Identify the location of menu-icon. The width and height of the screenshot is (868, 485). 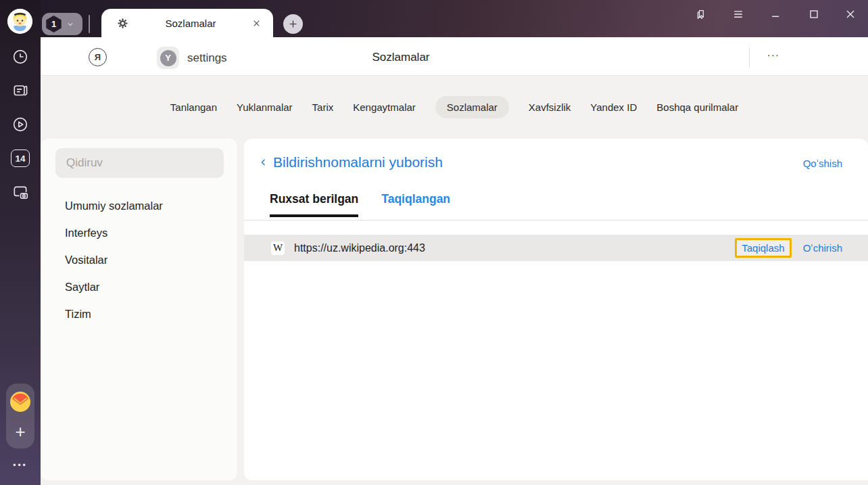
(738, 14).